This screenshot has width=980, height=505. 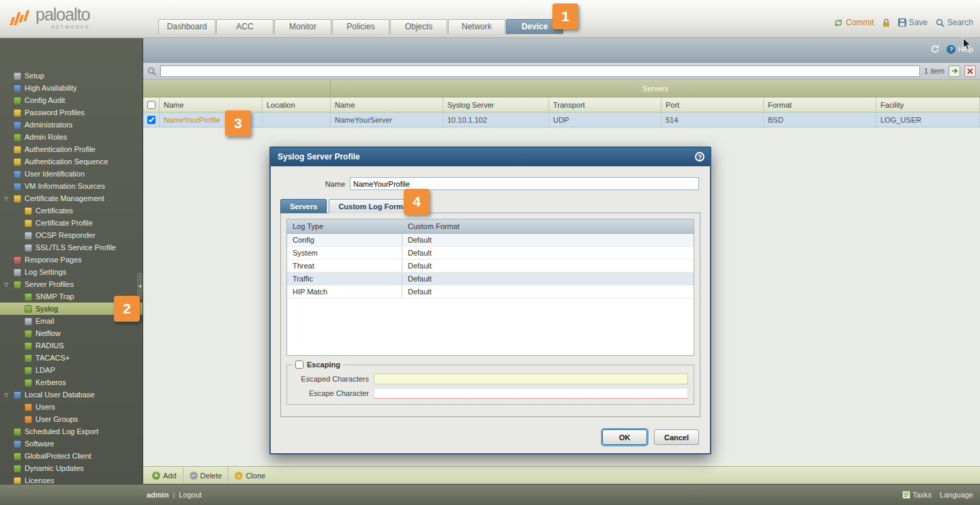 What do you see at coordinates (71, 223) in the screenshot?
I see `sidebar-item-certificate-profile: Certificate Profile` at bounding box center [71, 223].